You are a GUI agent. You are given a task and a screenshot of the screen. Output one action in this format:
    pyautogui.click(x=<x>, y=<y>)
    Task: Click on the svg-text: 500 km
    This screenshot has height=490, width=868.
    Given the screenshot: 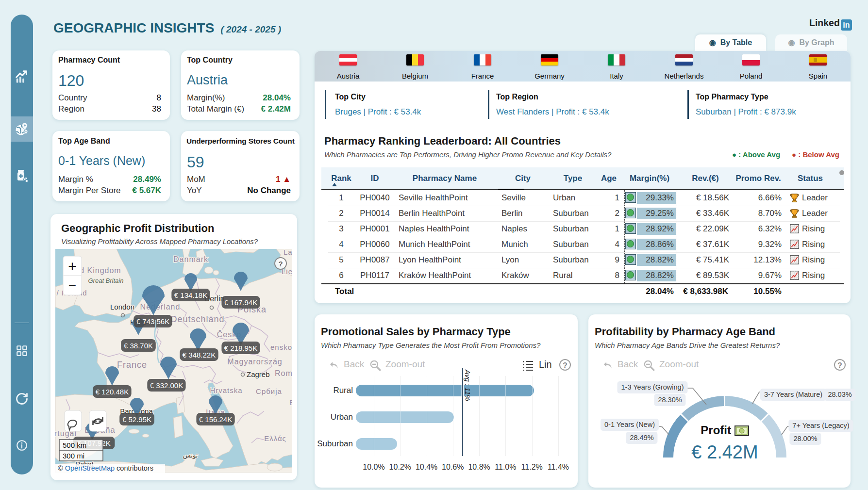 What is the action you would take?
    pyautogui.click(x=75, y=445)
    